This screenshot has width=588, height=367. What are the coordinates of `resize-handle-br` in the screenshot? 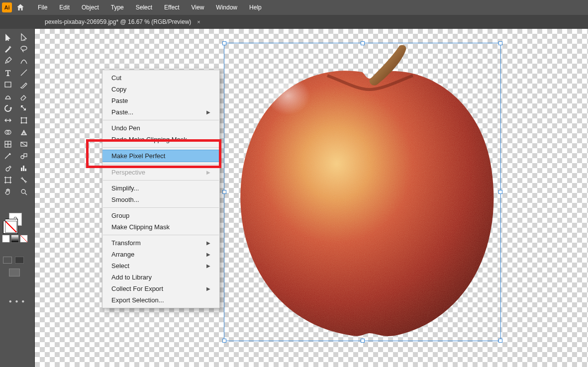 It's located at (500, 341).